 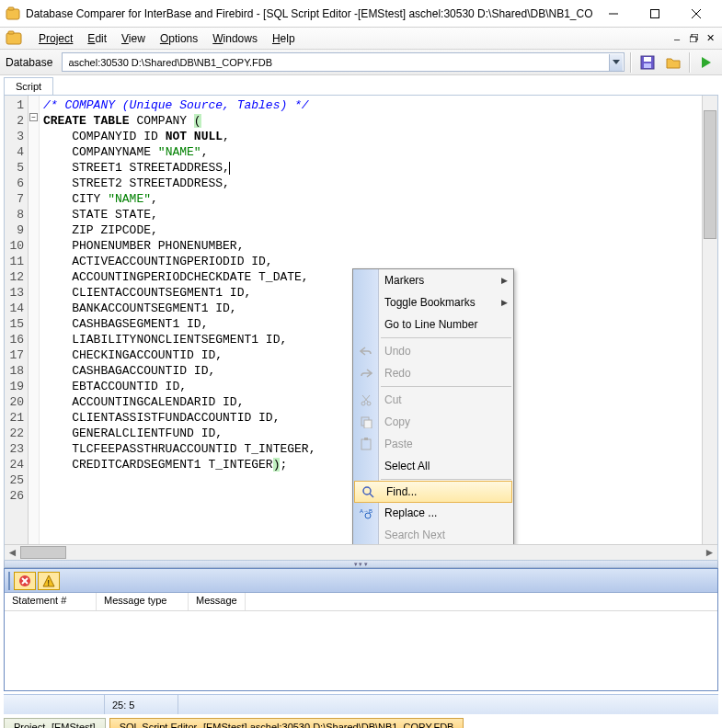 What do you see at coordinates (17, 136) in the screenshot?
I see `line-number: 3` at bounding box center [17, 136].